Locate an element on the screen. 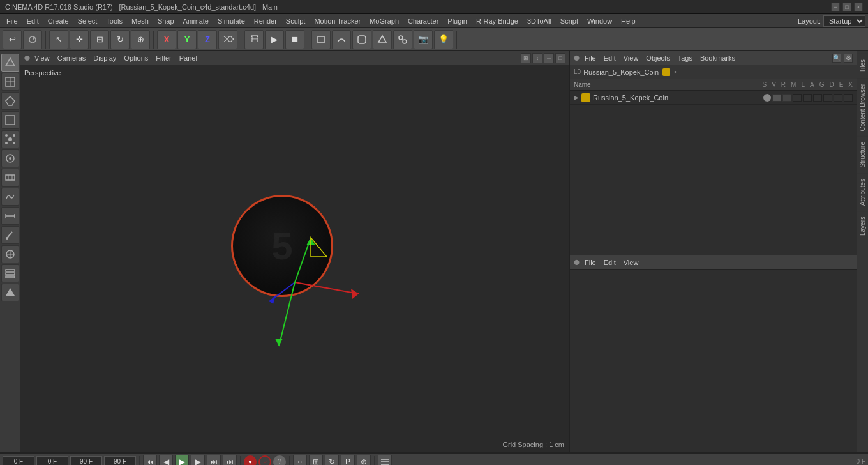 This screenshot has height=465, width=868. vp-menu-options: Options is located at coordinates (136, 58).